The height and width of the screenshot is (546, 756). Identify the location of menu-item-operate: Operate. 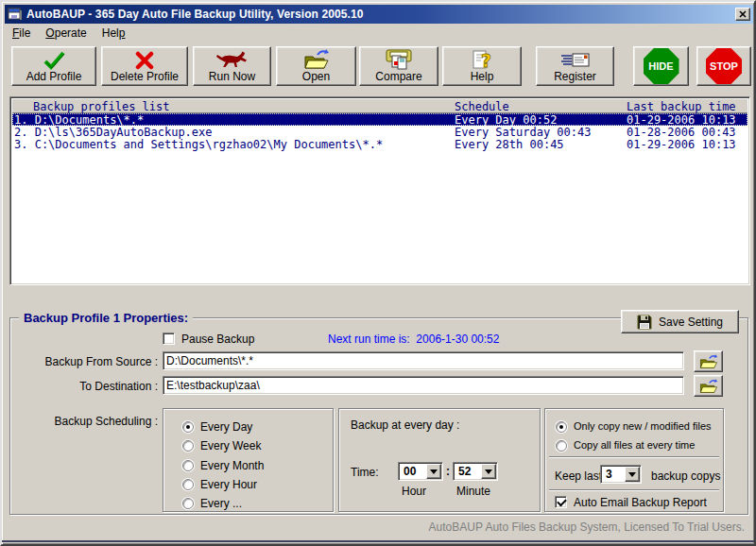
(66, 33).